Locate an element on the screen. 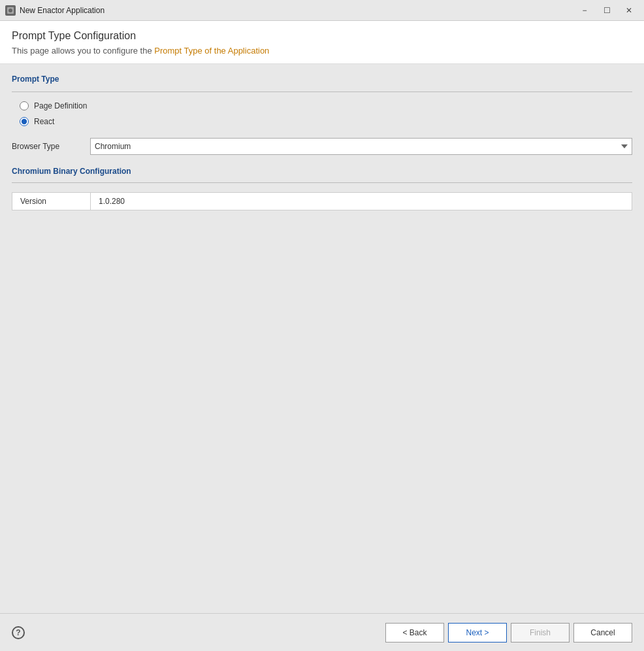 This screenshot has width=644, height=651. section-separator is located at coordinates (322, 92).